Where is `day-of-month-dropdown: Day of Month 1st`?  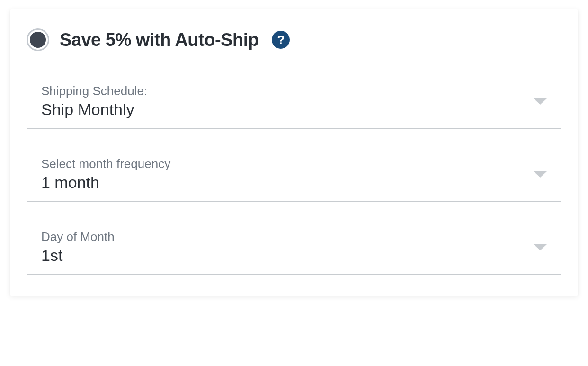 day-of-month-dropdown: Day of Month 1st is located at coordinates (294, 248).